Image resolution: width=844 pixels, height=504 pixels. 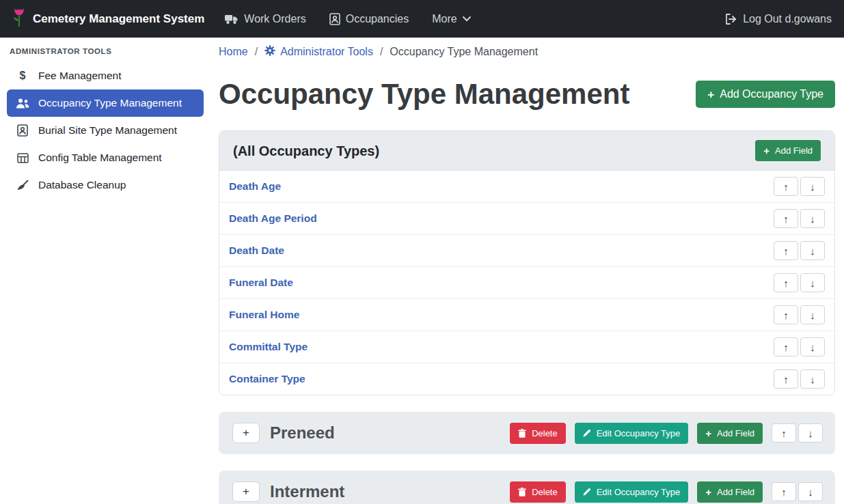 I want to click on pencil-icon, so click(x=587, y=433).